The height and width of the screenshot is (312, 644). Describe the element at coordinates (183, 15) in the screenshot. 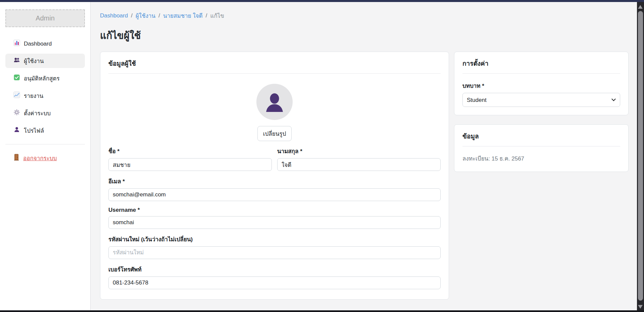

I see `breadcrumb-link-user-name: นายสมชาย ใจดี` at that location.